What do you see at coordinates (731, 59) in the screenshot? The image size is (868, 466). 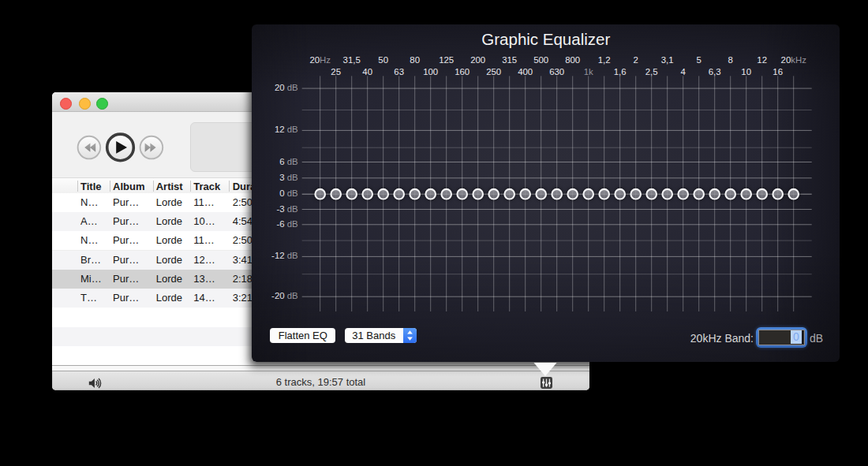 I see `svg-text: 8` at bounding box center [731, 59].